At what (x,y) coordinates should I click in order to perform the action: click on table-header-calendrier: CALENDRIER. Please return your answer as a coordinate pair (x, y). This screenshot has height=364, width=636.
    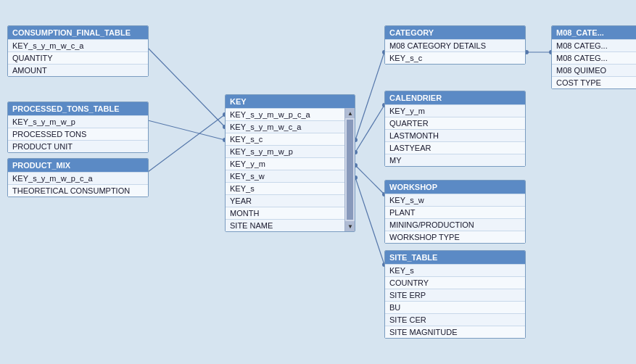
    Looking at the image, I should click on (455, 98).